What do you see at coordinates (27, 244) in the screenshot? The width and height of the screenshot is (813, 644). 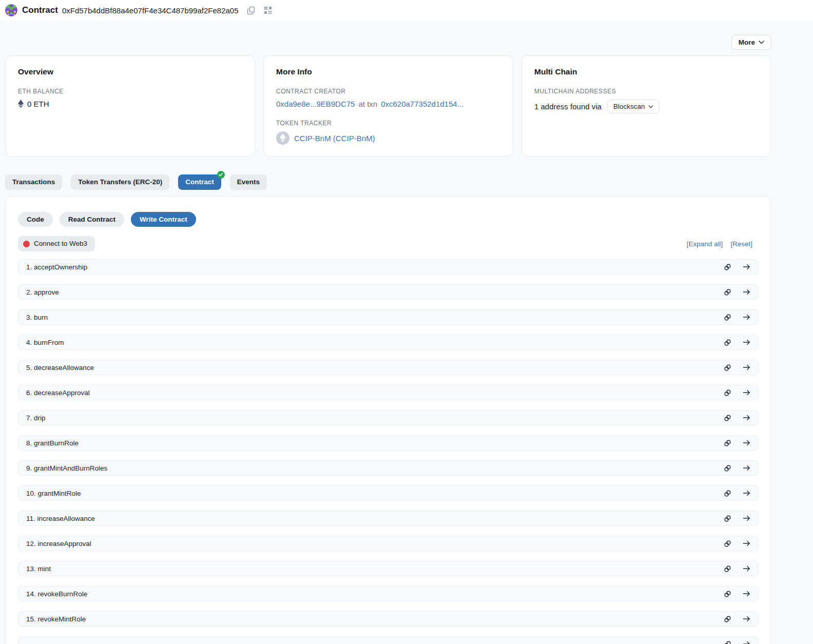 I see `connection-status-dot-icon` at bounding box center [27, 244].